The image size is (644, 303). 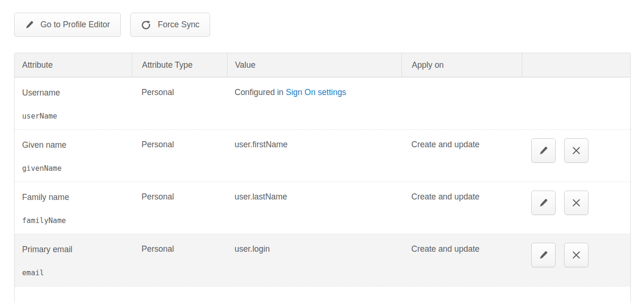 What do you see at coordinates (73, 249) in the screenshot?
I see `attribute-label: Primary email` at bounding box center [73, 249].